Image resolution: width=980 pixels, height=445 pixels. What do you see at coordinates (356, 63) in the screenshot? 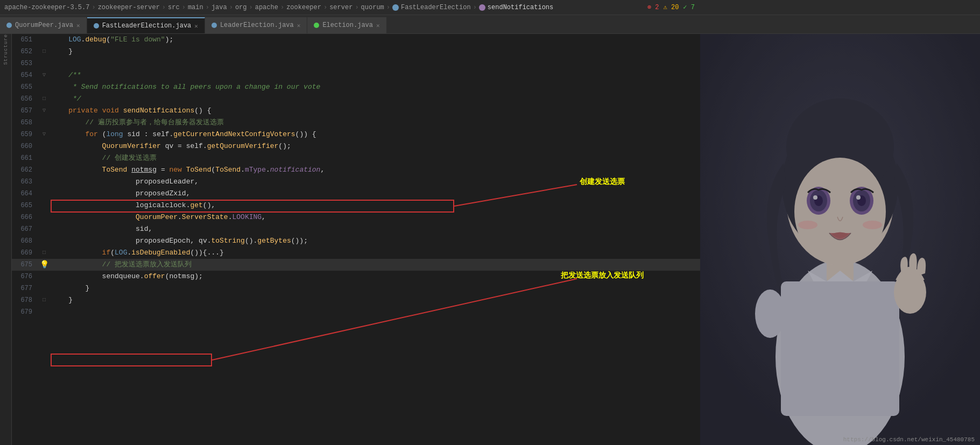
I see `line-653: 653` at bounding box center [356, 63].